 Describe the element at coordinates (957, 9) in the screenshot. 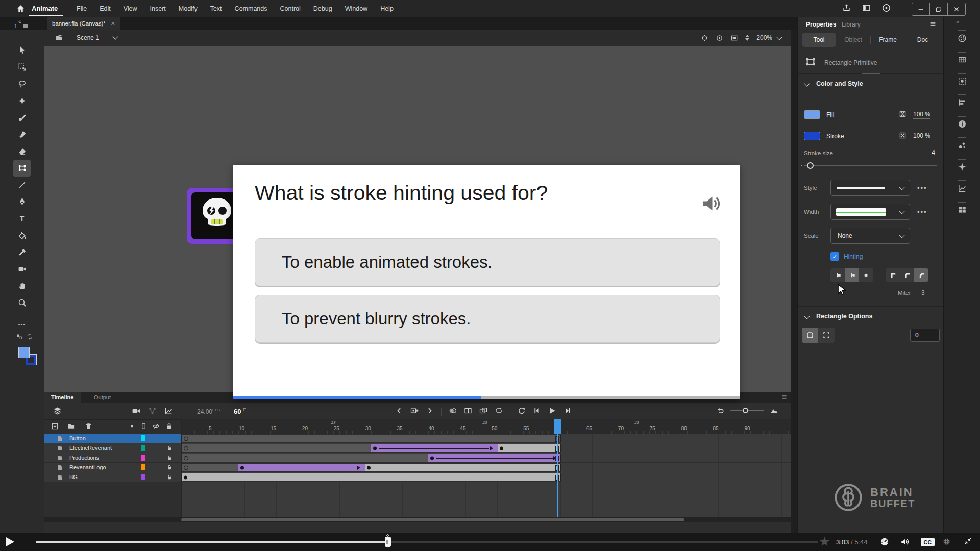

I see `close-button` at that location.